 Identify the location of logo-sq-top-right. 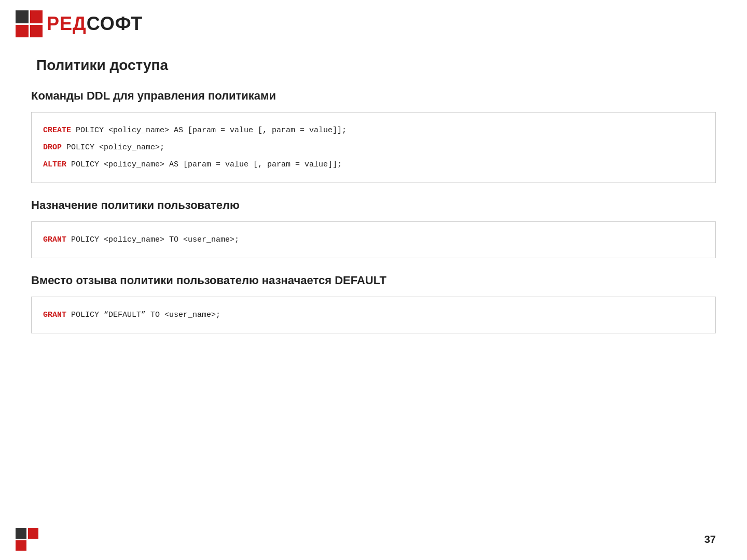
(36, 17).